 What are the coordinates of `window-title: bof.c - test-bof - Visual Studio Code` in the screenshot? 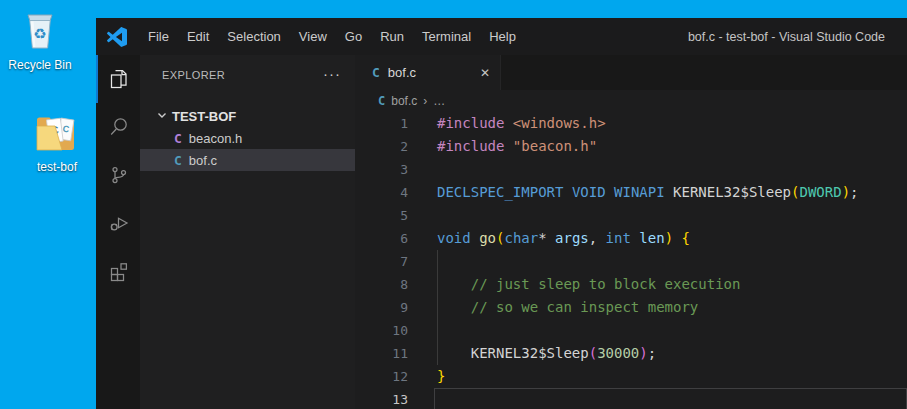 It's located at (798, 37).